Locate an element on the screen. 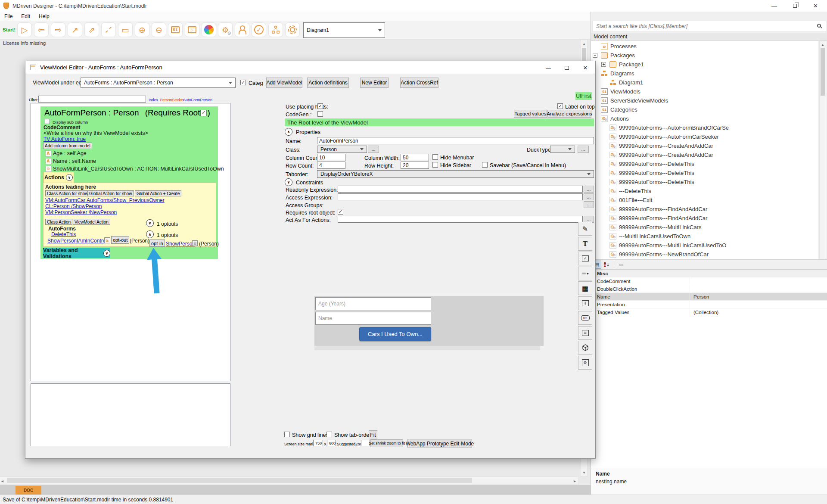 This screenshot has width=827, height=504. dialog-minimize-button: — is located at coordinates (548, 68).